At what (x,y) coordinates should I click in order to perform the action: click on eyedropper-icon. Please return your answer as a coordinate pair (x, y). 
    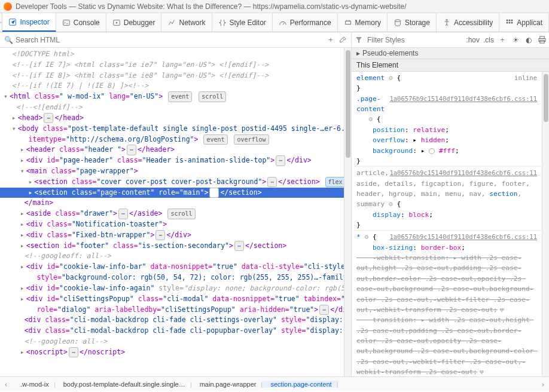
    Looking at the image, I should click on (343, 40).